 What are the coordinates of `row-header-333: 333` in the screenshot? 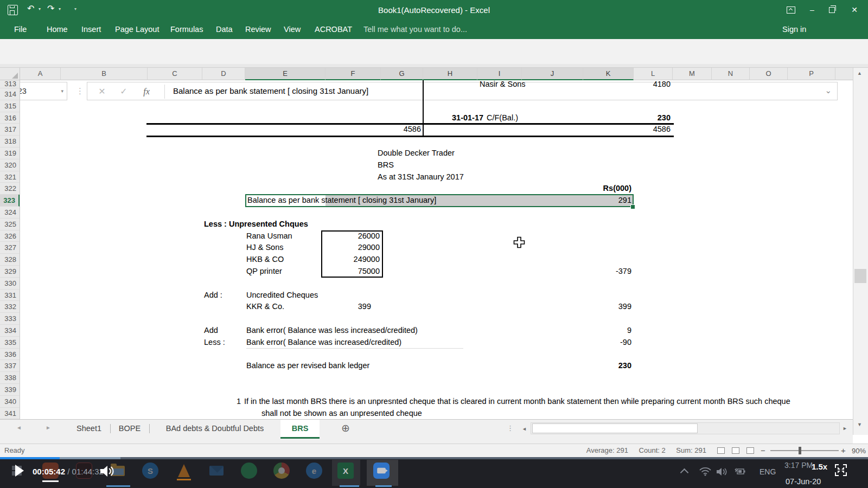 It's located at (10, 319).